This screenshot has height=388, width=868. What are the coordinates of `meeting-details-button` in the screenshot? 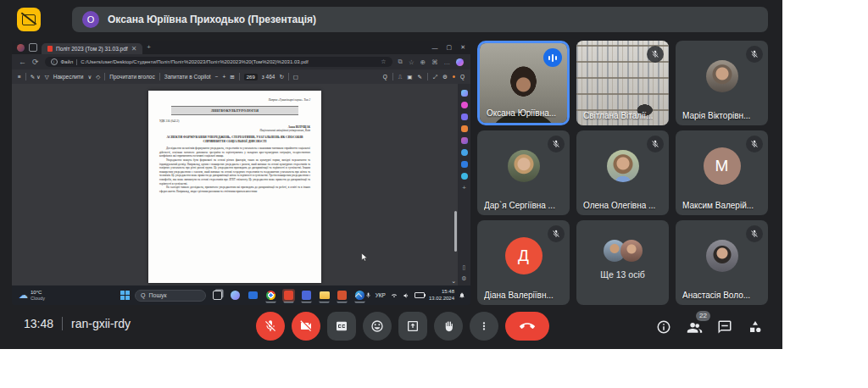 It's located at (664, 327).